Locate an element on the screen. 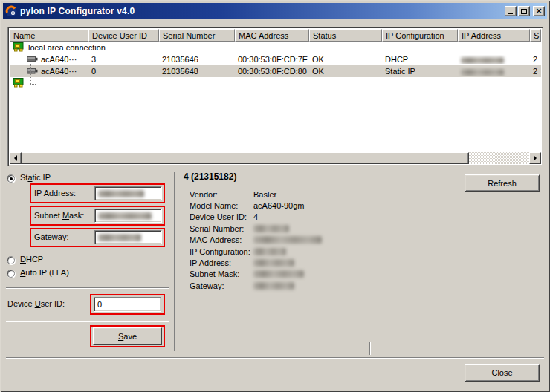  cell-ip-configuration: Static IP is located at coordinates (420, 71).